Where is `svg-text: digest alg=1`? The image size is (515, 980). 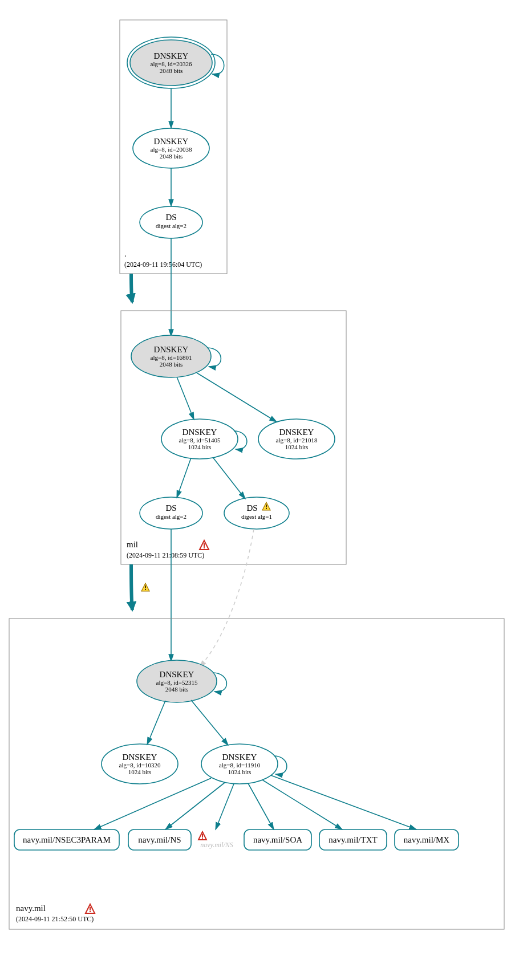 svg-text: digest alg=1 is located at coordinates (257, 517).